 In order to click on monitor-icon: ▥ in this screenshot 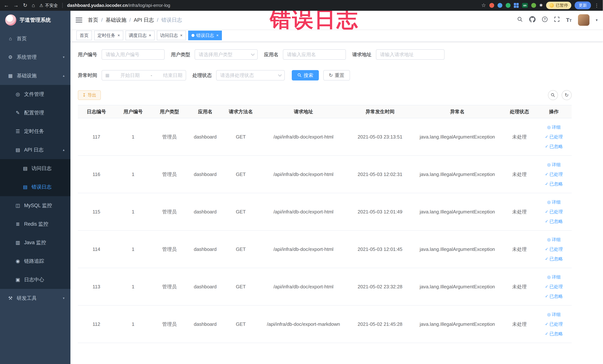, I will do `click(18, 243)`.